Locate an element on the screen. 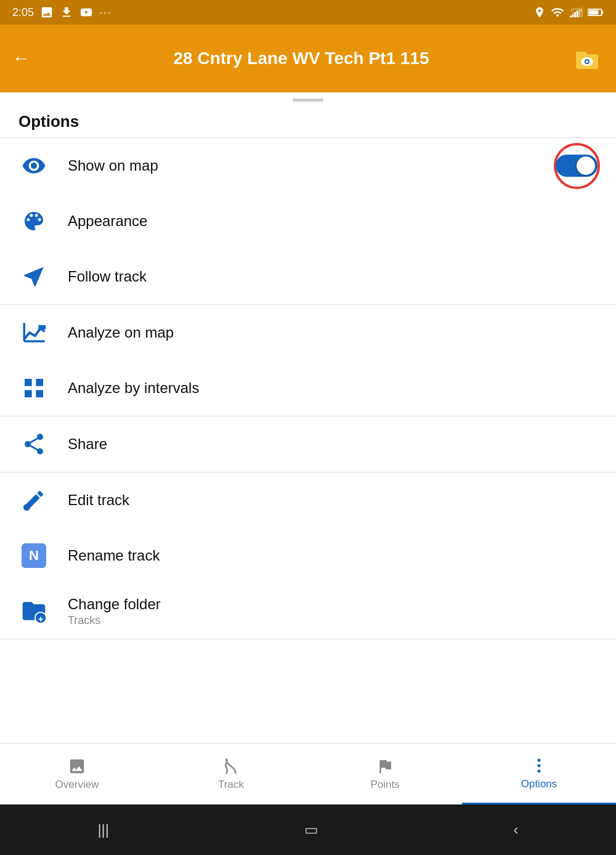 This screenshot has width=616, height=855. folder-icon: + is located at coordinates (34, 611).